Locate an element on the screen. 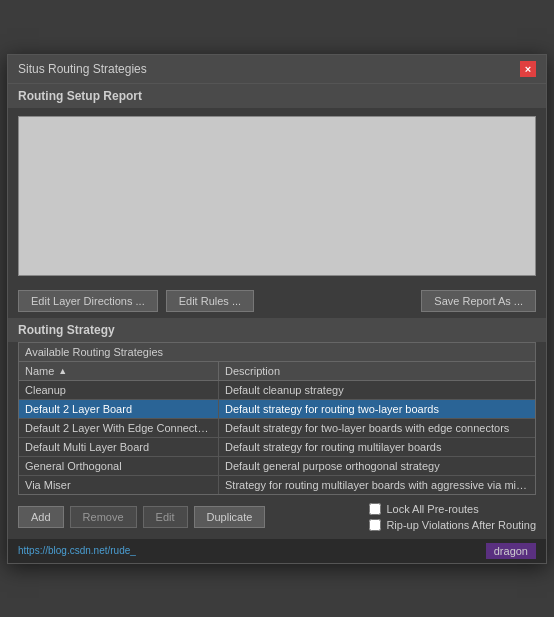 Image resolution: width=554 pixels, height=617 pixels. cell-name: Default Multi Layer Board is located at coordinates (119, 447).